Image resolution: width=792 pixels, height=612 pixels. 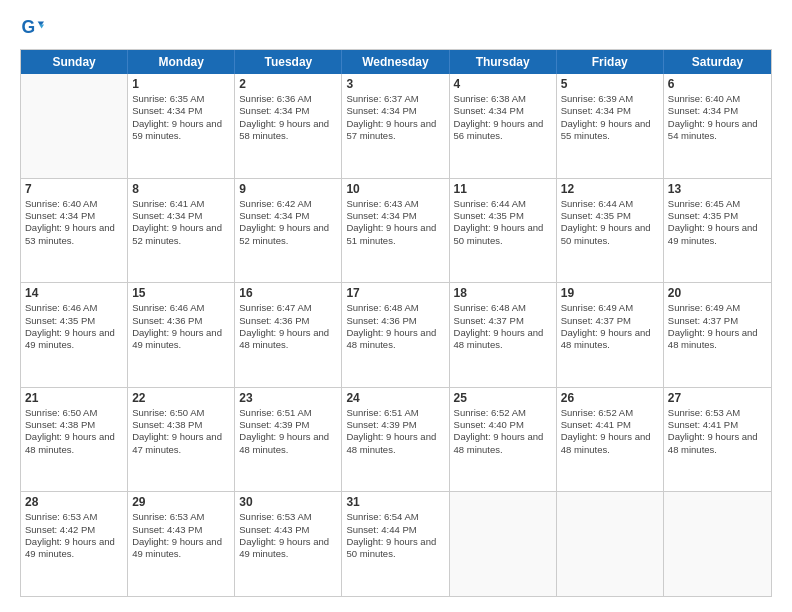 I want to click on day-number: 10, so click(x=395, y=189).